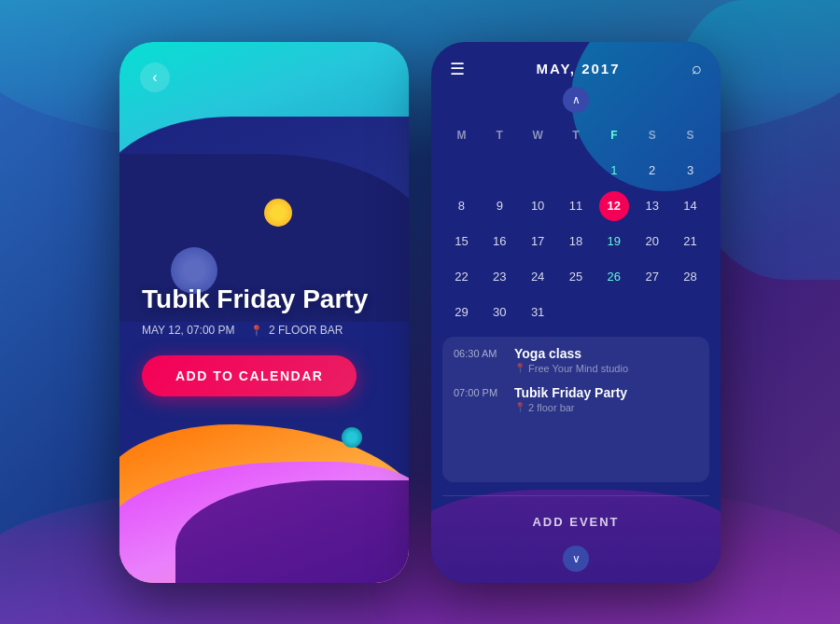 Image resolution: width=840 pixels, height=624 pixels. Describe the element at coordinates (264, 330) in the screenshot. I see `event-meta: MAY 12, 07:00 PM 📍 2 FLOOR BAR` at that location.